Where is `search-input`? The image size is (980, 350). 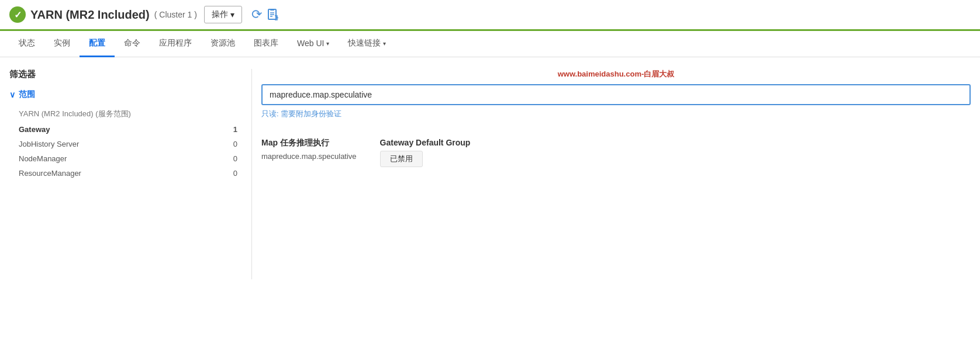
search-input is located at coordinates (616, 95).